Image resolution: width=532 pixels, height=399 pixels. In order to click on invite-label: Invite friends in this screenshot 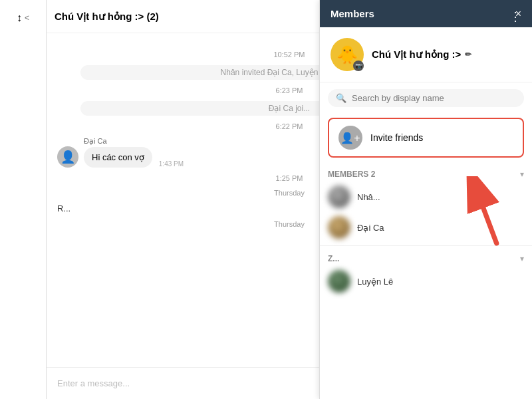, I will do `click(396, 138)`.